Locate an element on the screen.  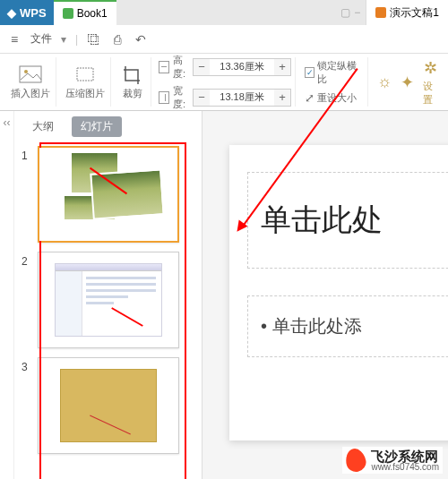
slide-number: 3 is located at coordinates (27, 406).